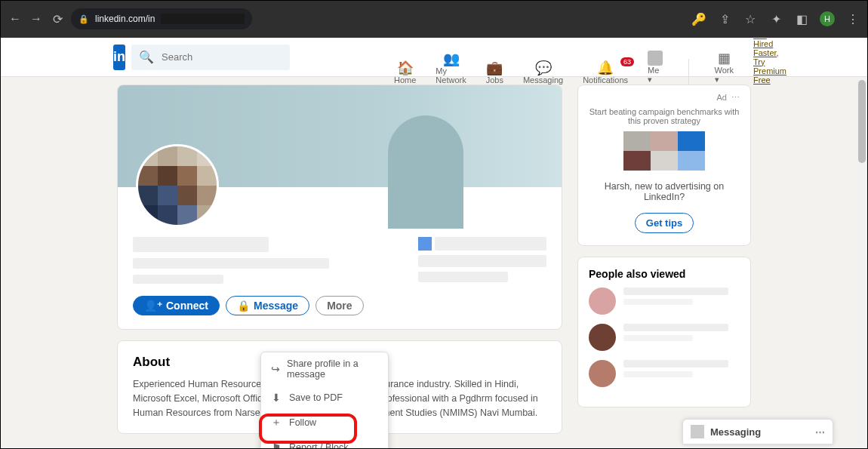  What do you see at coordinates (697, 432) in the screenshot?
I see `messaging-avatar` at bounding box center [697, 432].